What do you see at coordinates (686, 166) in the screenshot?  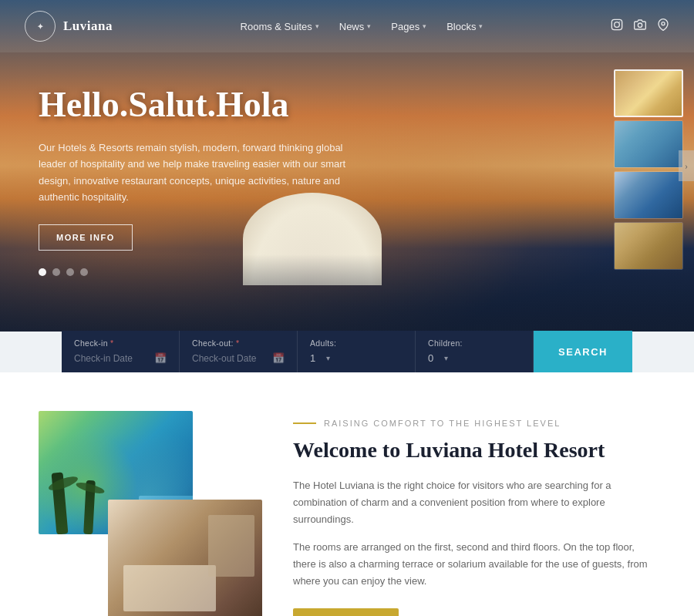 I see `scroll-right-arrow: ›` at bounding box center [686, 166].